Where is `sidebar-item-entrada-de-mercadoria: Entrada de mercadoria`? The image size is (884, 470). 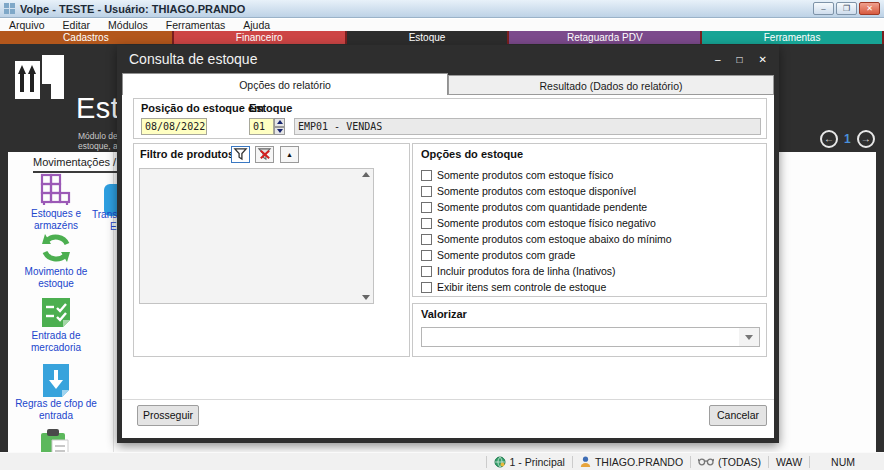
sidebar-item-entrada-de-mercadoria: Entrada de mercadoria is located at coordinates (56, 324).